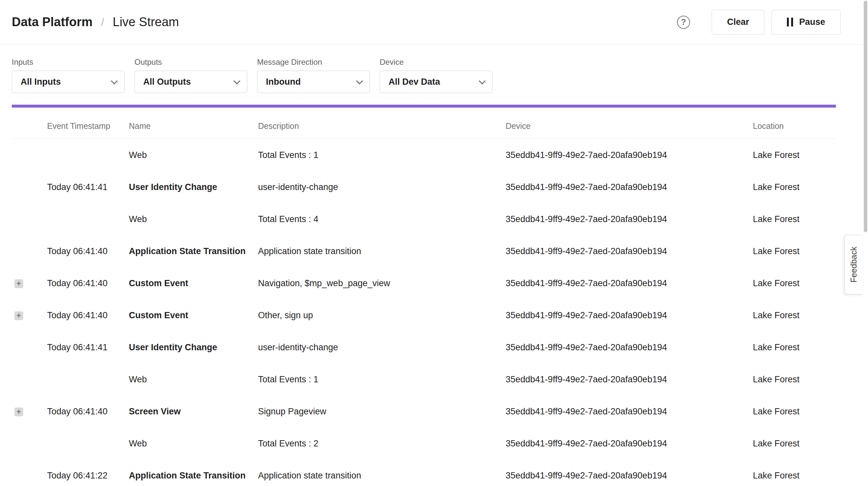 This screenshot has height=486, width=868. I want to click on inputs-dropdown: All Inputs, so click(68, 82).